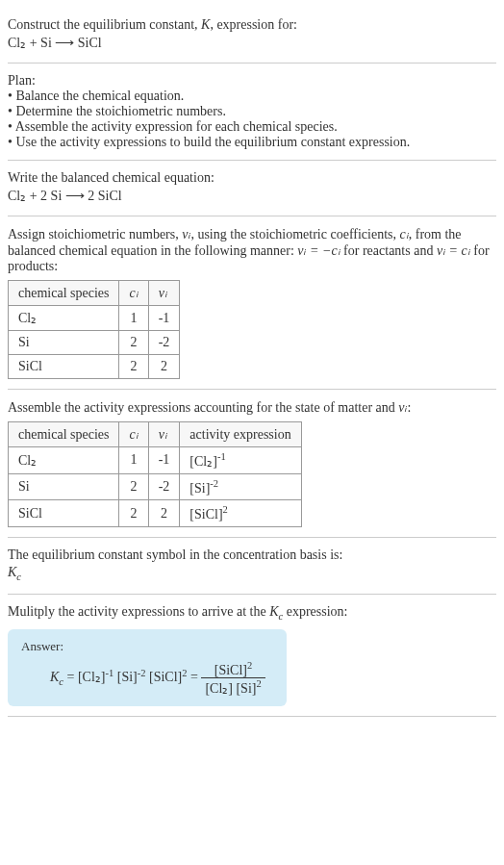  Describe the element at coordinates (294, 235) in the screenshot. I see `stoich-t2: , using the stoichiometric coefficients,` at that location.